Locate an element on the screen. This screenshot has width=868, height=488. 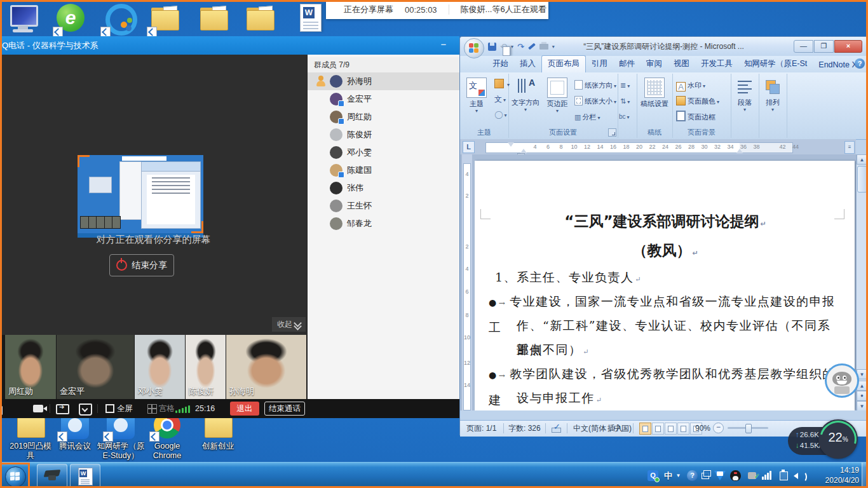
ribbon-tab: 视图 is located at coordinates (681, 64).